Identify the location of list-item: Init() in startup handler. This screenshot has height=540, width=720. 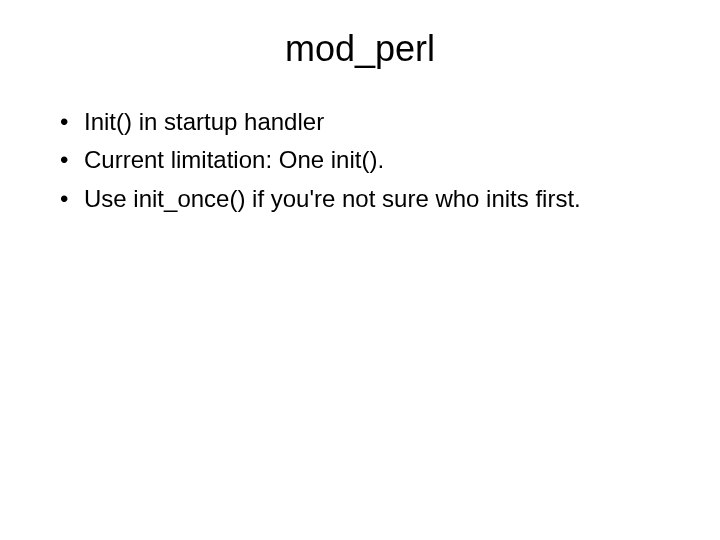
(374, 122).